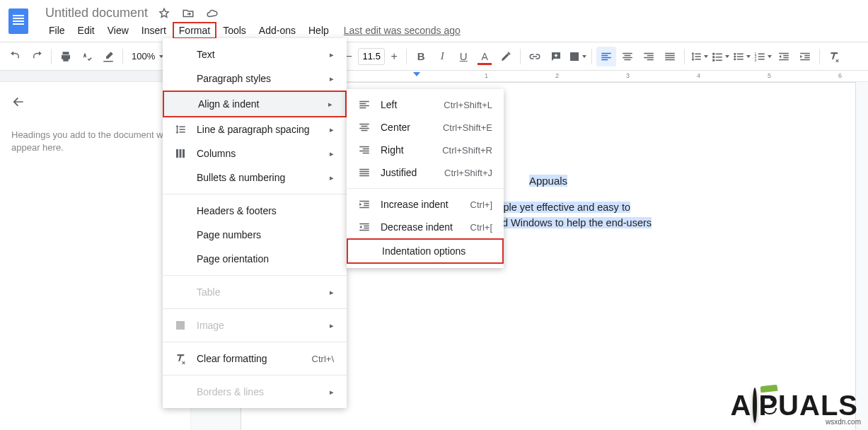 The width and height of the screenshot is (868, 430). What do you see at coordinates (442, 57) in the screenshot?
I see `italic-button: I` at bounding box center [442, 57].